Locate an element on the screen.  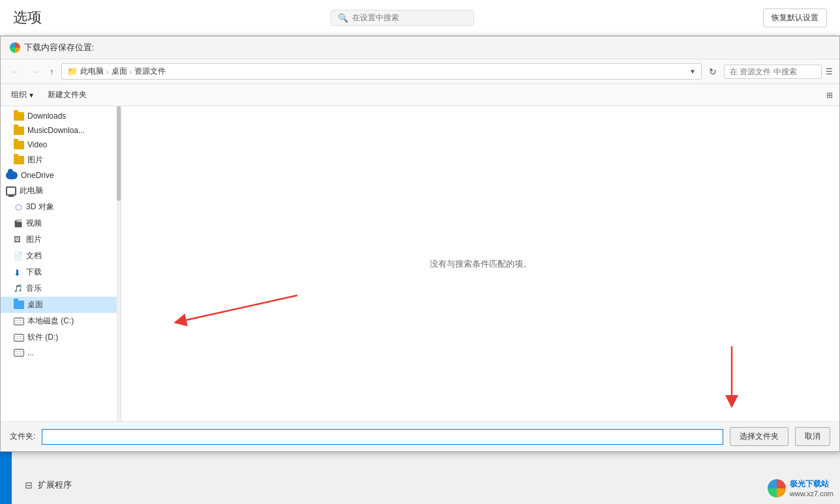
watermark-brand: 极光下载站 is located at coordinates (811, 484).